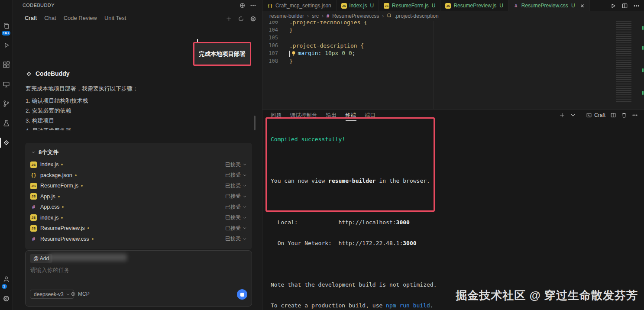 The image size is (644, 310). I want to click on terminal-text: Compiled successfully!, so click(308, 139).